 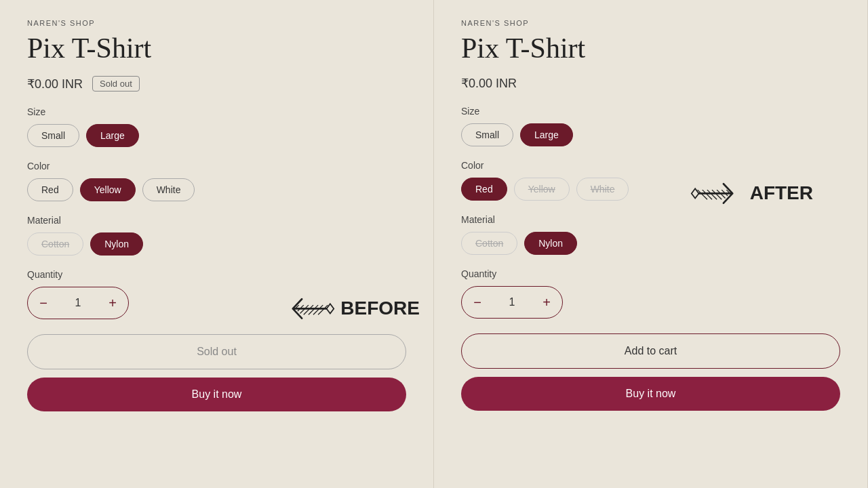 I want to click on left-size-label: Size, so click(x=217, y=112).